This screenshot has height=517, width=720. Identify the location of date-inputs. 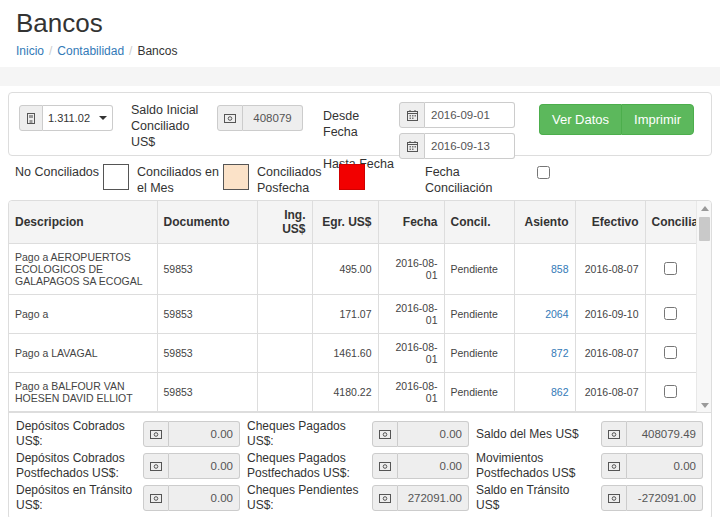
(457, 130).